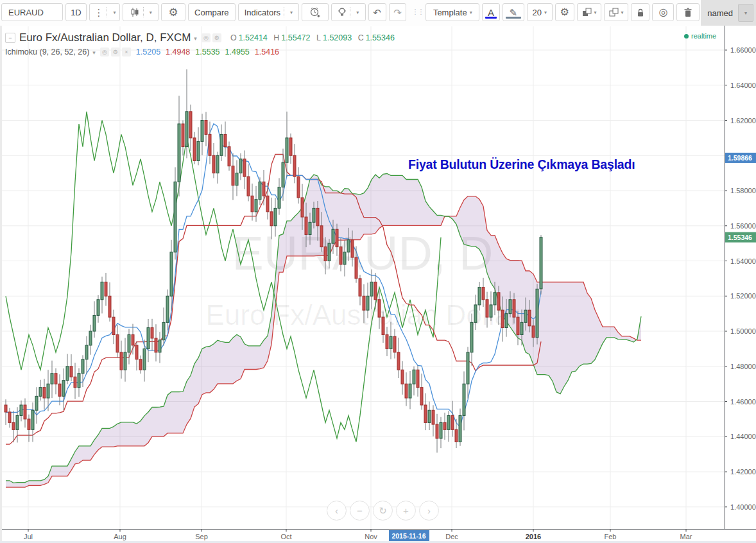 This screenshot has height=543, width=756. Describe the element at coordinates (616, 12) in the screenshot. I see `send-backward-button: ▾` at that location.